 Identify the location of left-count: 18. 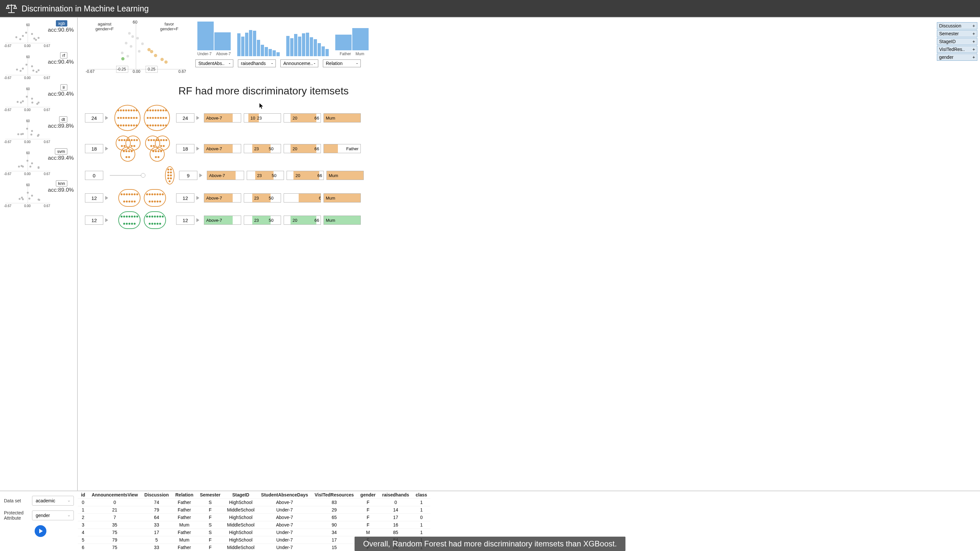
(94, 149).